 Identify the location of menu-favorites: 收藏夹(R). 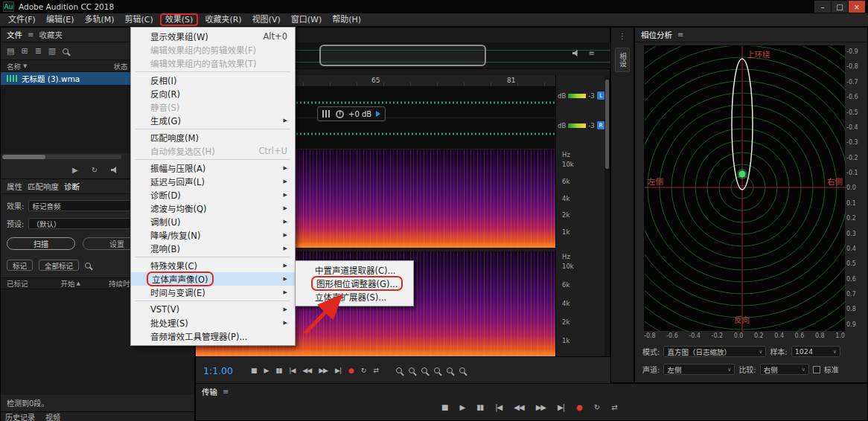
(223, 20).